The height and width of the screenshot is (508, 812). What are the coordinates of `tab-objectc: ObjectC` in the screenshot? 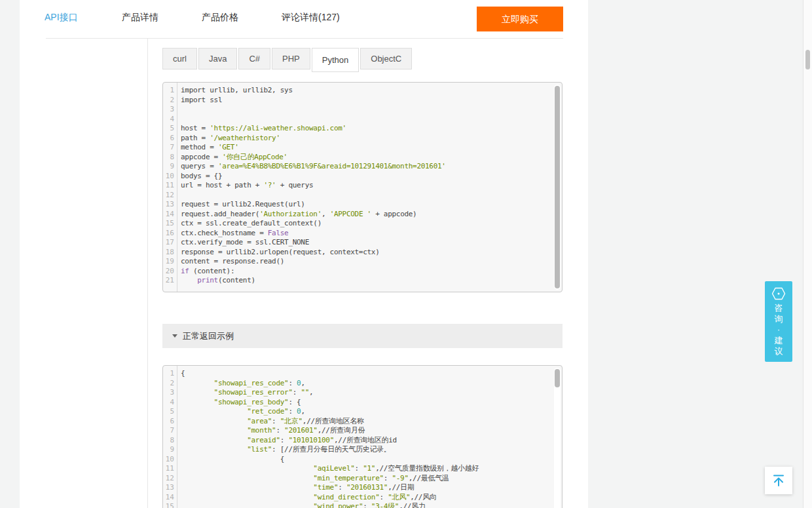 It's located at (386, 59).